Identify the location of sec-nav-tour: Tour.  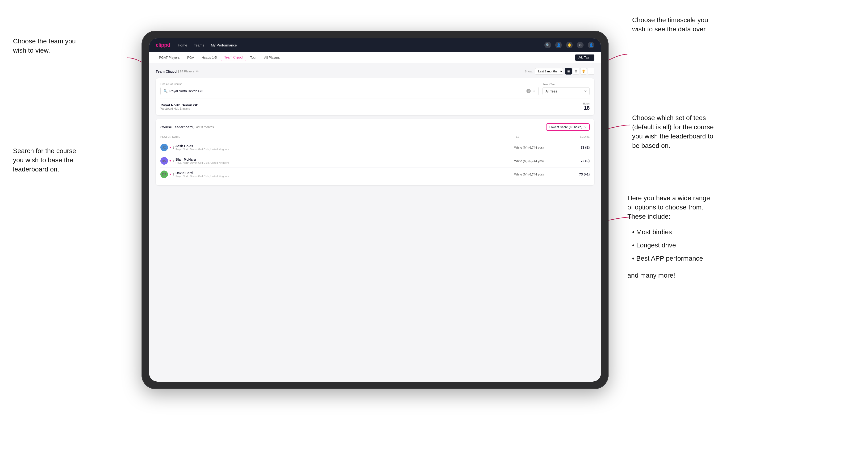
(253, 58).